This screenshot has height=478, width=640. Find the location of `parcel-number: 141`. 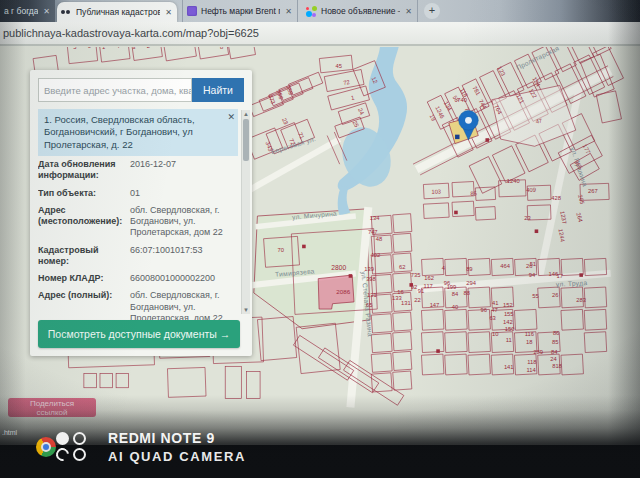

parcel-number: 141 is located at coordinates (509, 367).